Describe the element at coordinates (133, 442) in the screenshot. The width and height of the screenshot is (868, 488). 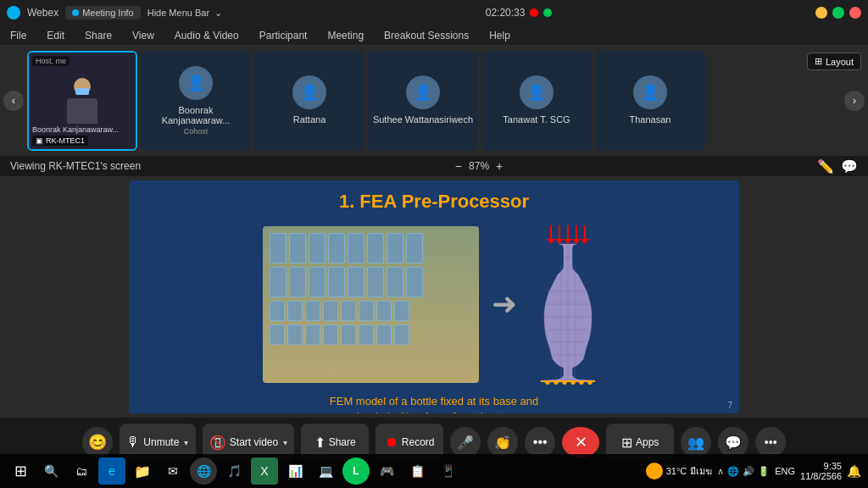
I see `mic-icon: 🎙` at that location.